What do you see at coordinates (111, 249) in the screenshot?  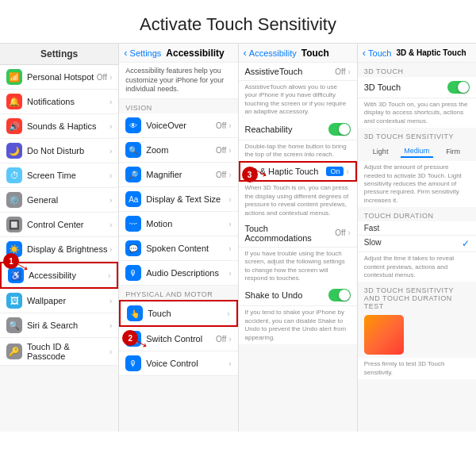 I see `settings-chevron-7: ›` at bounding box center [111, 249].